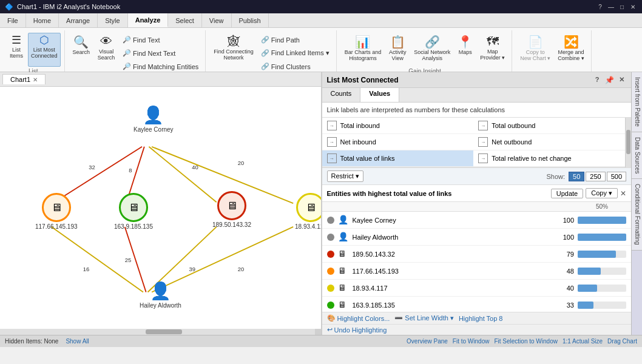  Describe the element at coordinates (21, 79) in the screenshot. I see `chart-tab-label: Chart1` at that location.